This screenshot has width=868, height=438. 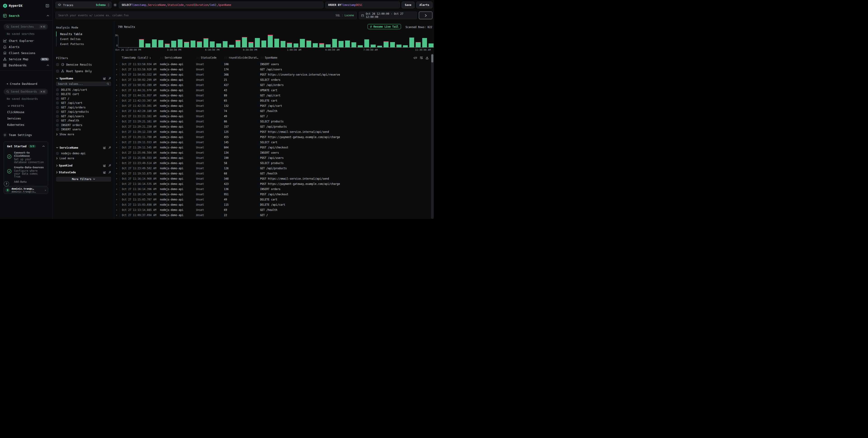 What do you see at coordinates (273, 142) in the screenshot?
I see `table-row: ›Oct 27 11:29:11.553 AMnodejs-demo-apiUn…` at bounding box center [273, 142].